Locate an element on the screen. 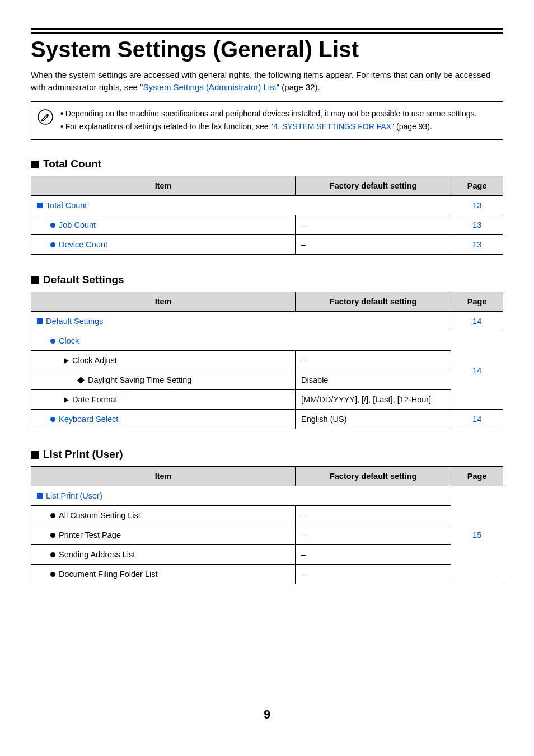 The height and width of the screenshot is (756, 534). default-cell: Disable is located at coordinates (373, 381).